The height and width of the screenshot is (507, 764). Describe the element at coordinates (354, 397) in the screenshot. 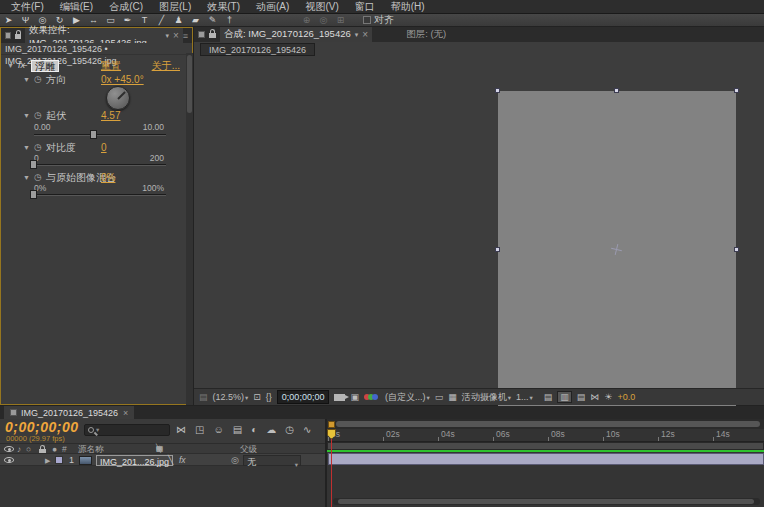

I see `show-snapshot-icon: ▣` at that location.